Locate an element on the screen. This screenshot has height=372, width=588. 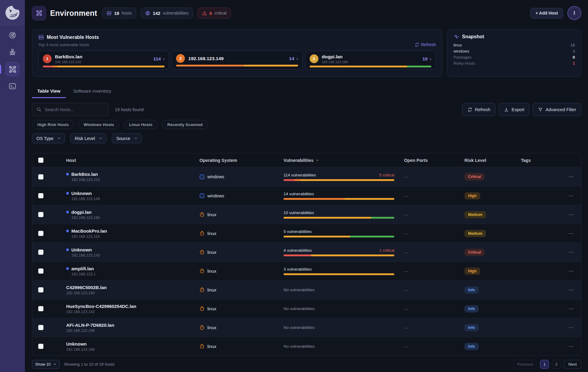
card-host-name: dogpi.lan is located at coordinates (335, 57).